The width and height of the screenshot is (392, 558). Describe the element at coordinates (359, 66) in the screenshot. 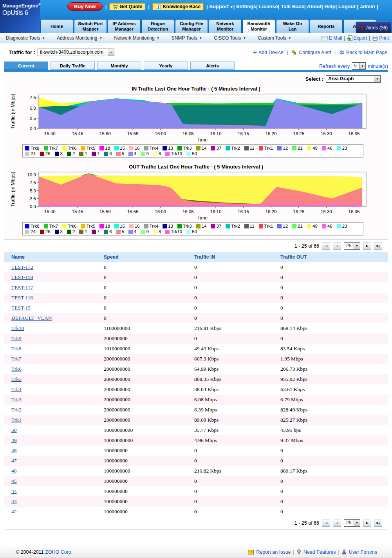

I see `refresh-interval-select: 5 ▼` at that location.